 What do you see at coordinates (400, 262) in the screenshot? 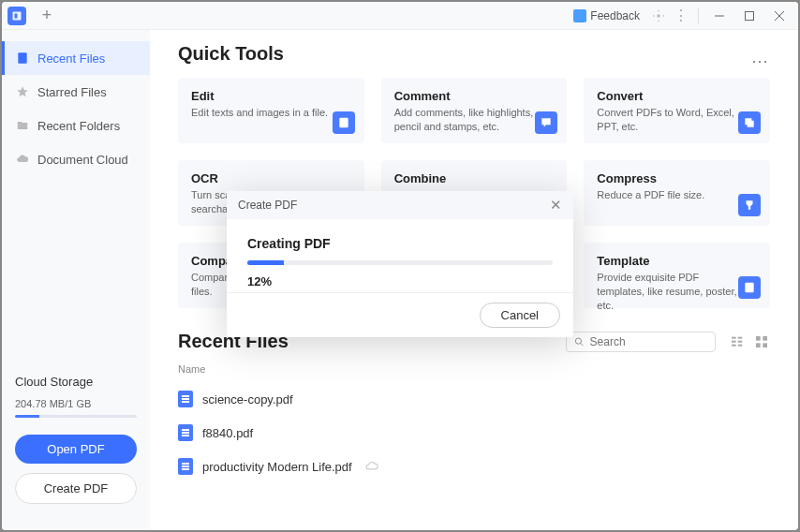
I see `progress-bar` at bounding box center [400, 262].